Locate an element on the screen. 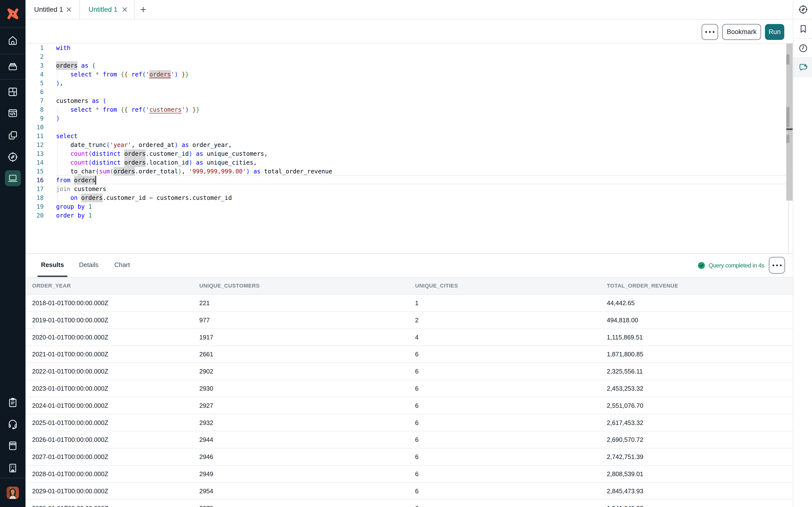 This screenshot has height=507, width=812. line-number: 5 is located at coordinates (35, 83).